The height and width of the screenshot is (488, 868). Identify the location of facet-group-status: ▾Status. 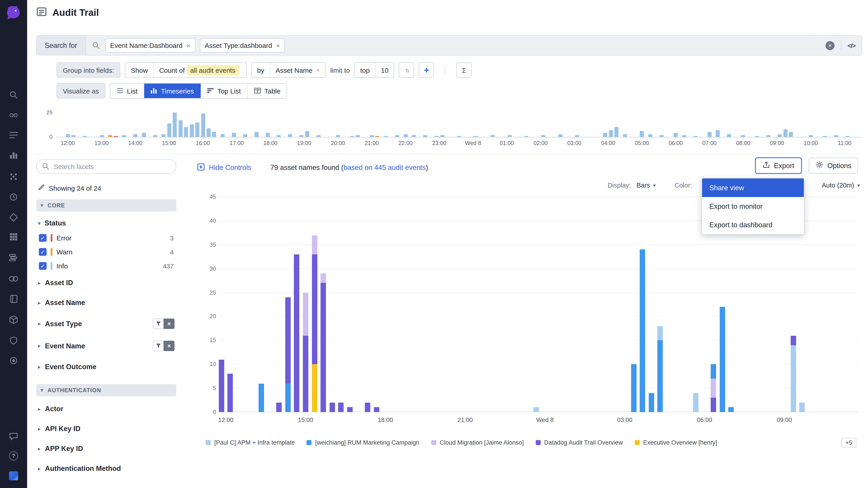
(106, 223).